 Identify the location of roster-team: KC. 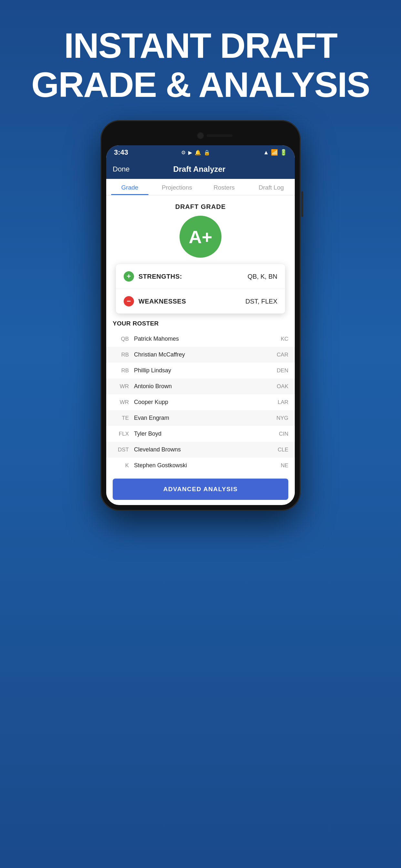
(280, 339).